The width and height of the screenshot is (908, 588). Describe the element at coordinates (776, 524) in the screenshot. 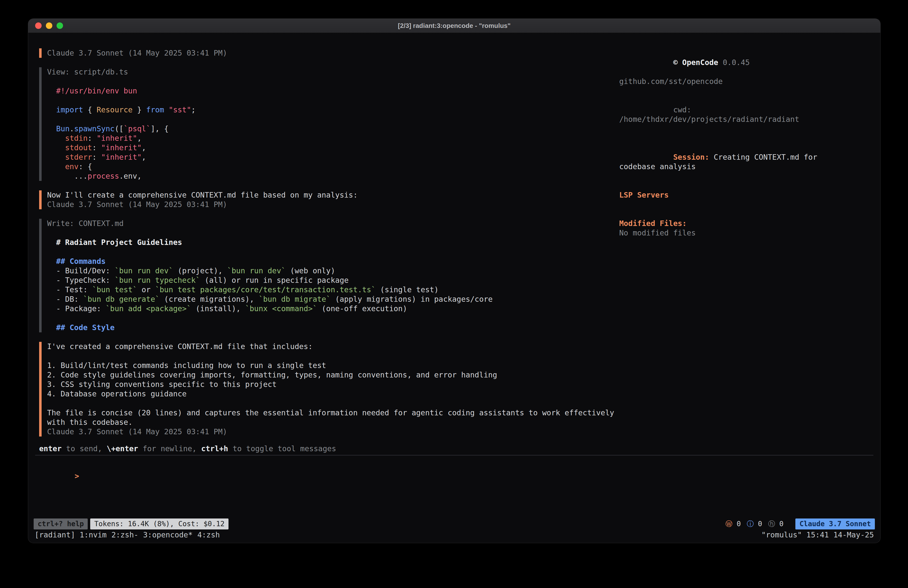

I see `hint-count: ⓗ 0` at that location.